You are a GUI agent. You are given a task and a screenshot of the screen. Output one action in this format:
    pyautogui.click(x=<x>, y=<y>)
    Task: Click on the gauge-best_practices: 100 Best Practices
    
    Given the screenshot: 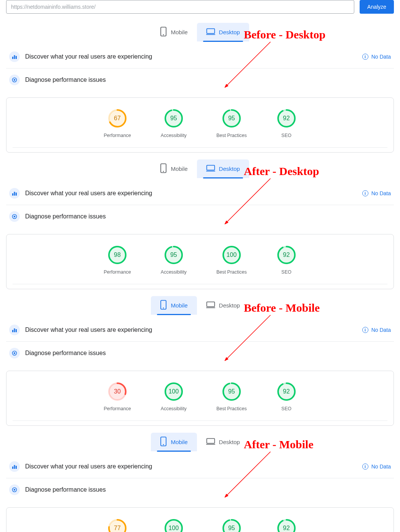 What is the action you would take?
    pyautogui.click(x=232, y=260)
    